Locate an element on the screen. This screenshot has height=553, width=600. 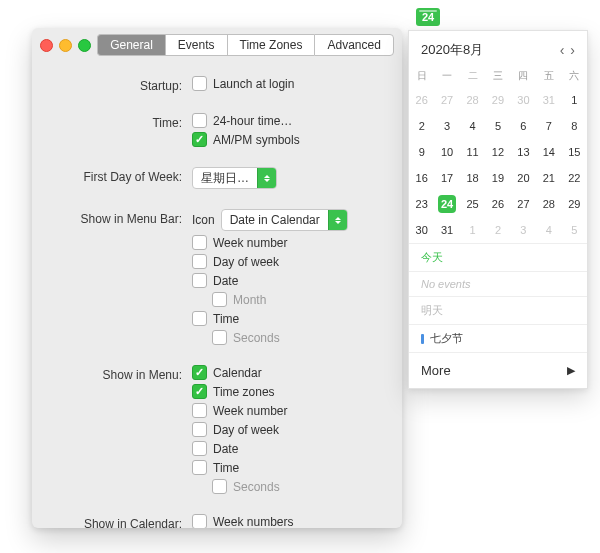
check-label: Month is located at coordinates (250, 300).